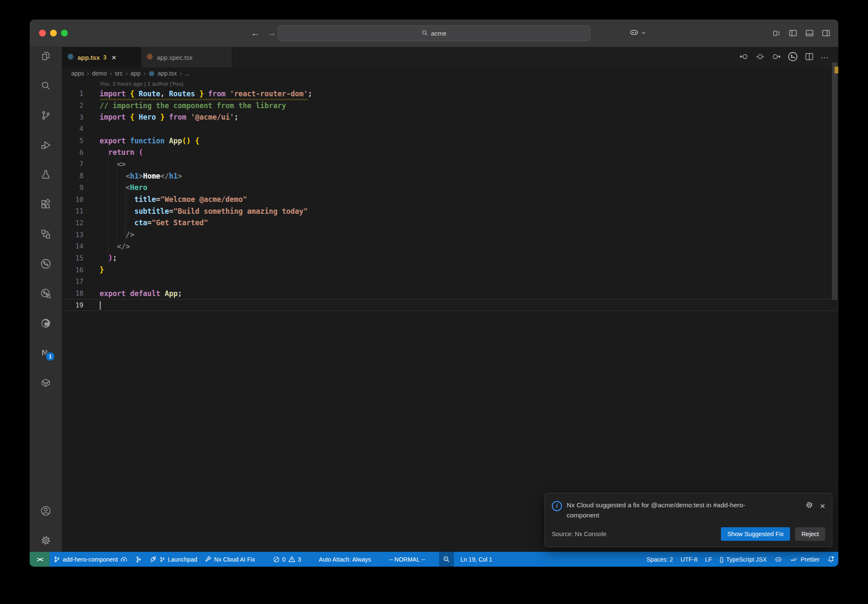  Describe the element at coordinates (831, 559) in the screenshot. I see `notifications-bell-item` at that location.